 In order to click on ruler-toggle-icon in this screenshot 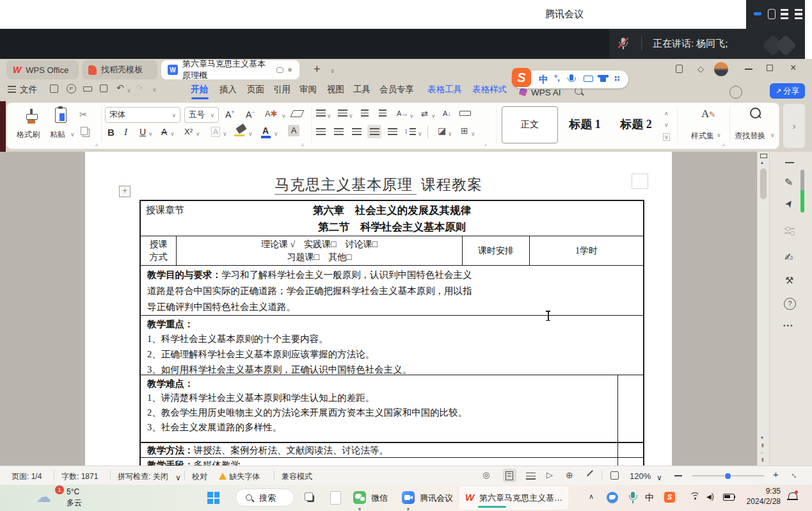, I will do `click(764, 156)`.